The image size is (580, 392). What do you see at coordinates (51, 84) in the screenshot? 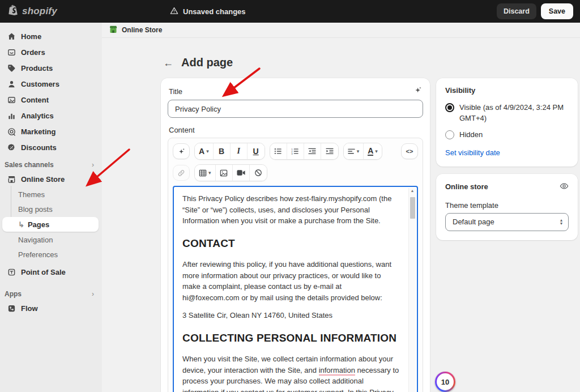
I see `sidebar-item-customers: Customers` at bounding box center [51, 84].